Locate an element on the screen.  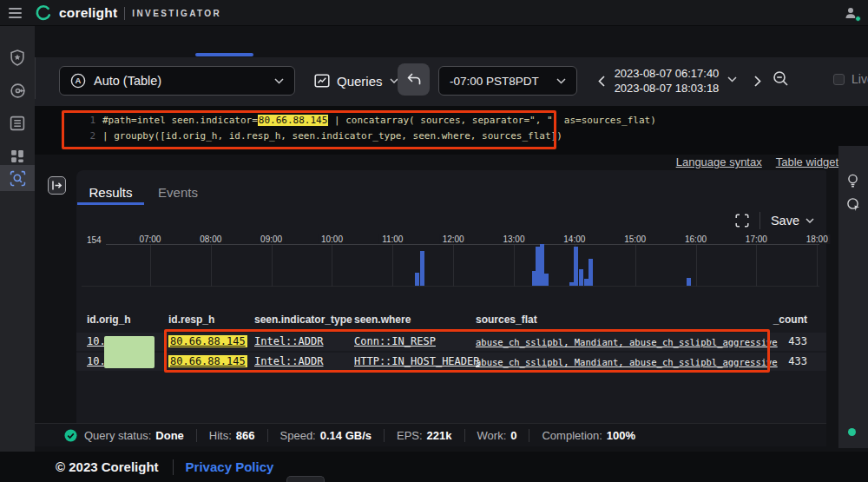
sidebar-item-alerts is located at coordinates (17, 57).